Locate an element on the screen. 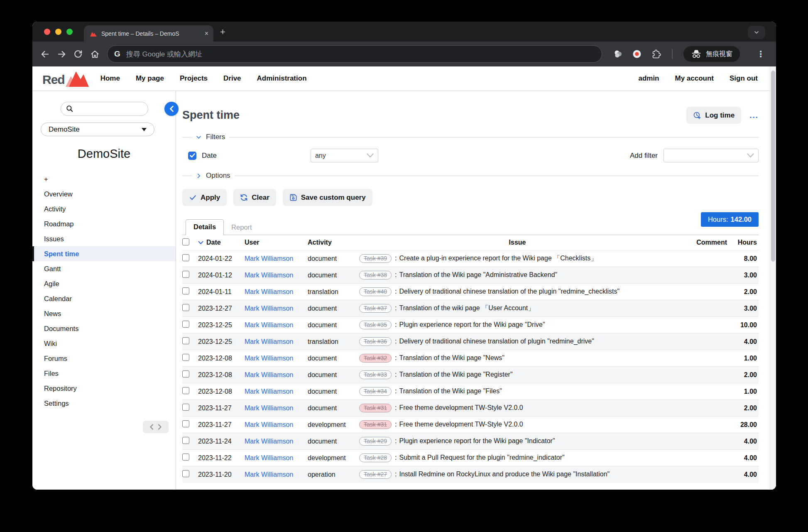 This screenshot has width=808, height=532. nav-admin: admin is located at coordinates (649, 78).